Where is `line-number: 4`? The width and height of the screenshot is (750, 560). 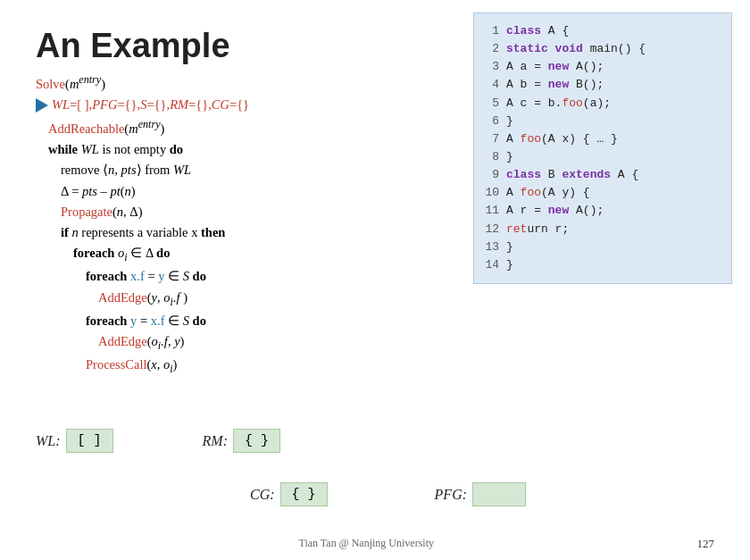 line-number: 4 is located at coordinates (492, 85).